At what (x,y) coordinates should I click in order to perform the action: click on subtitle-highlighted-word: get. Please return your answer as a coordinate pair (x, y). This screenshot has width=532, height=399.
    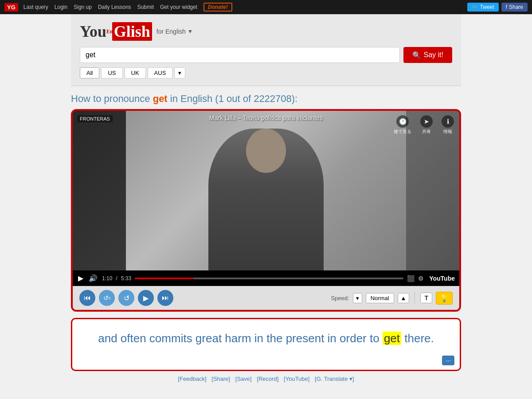
    Looking at the image, I should click on (392, 338).